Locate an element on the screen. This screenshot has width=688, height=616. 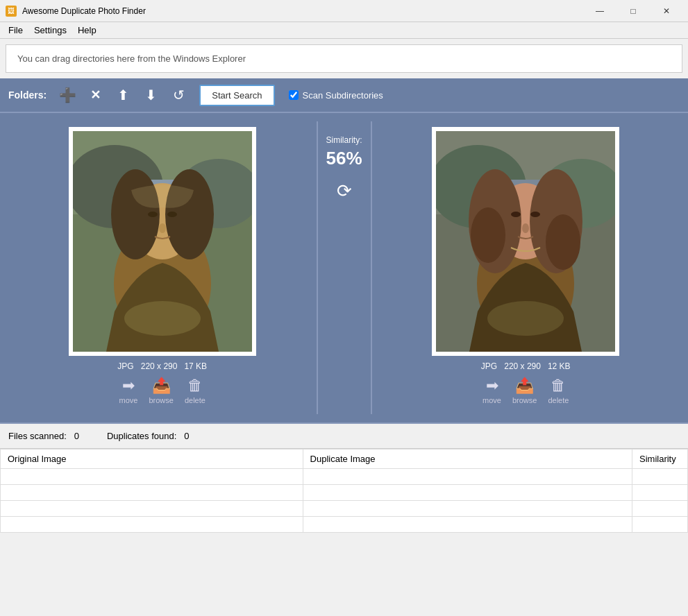
right-move-button: ➡ move is located at coordinates (492, 391).